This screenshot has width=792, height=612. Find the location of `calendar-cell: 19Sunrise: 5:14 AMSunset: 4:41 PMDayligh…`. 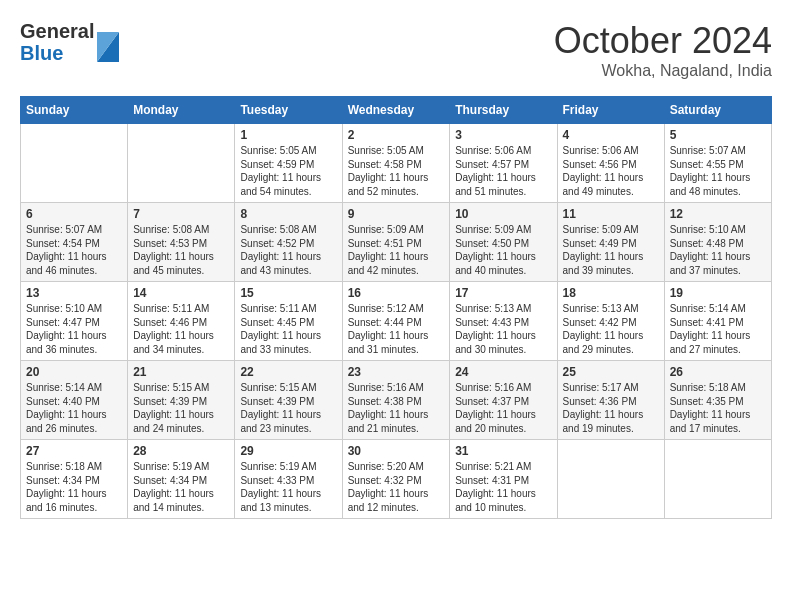

calendar-cell: 19Sunrise: 5:14 AMSunset: 4:41 PMDayligh… is located at coordinates (718, 322).